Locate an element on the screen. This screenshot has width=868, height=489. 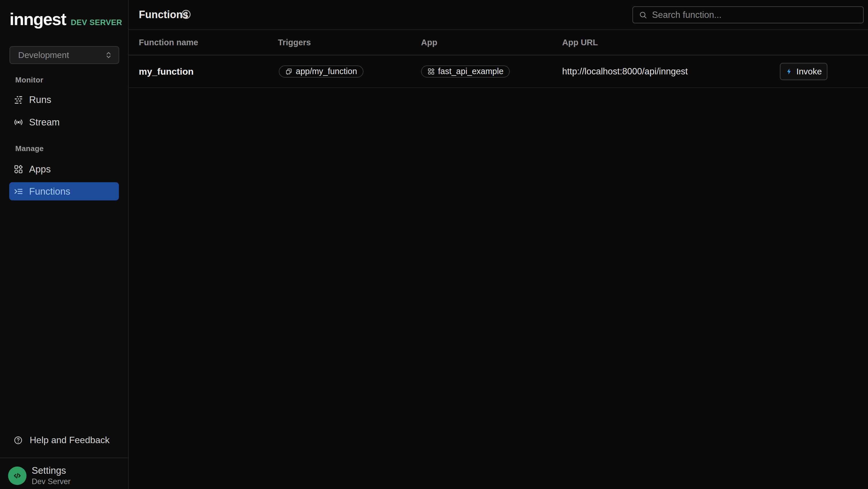
environment-selector: Development is located at coordinates (64, 55).